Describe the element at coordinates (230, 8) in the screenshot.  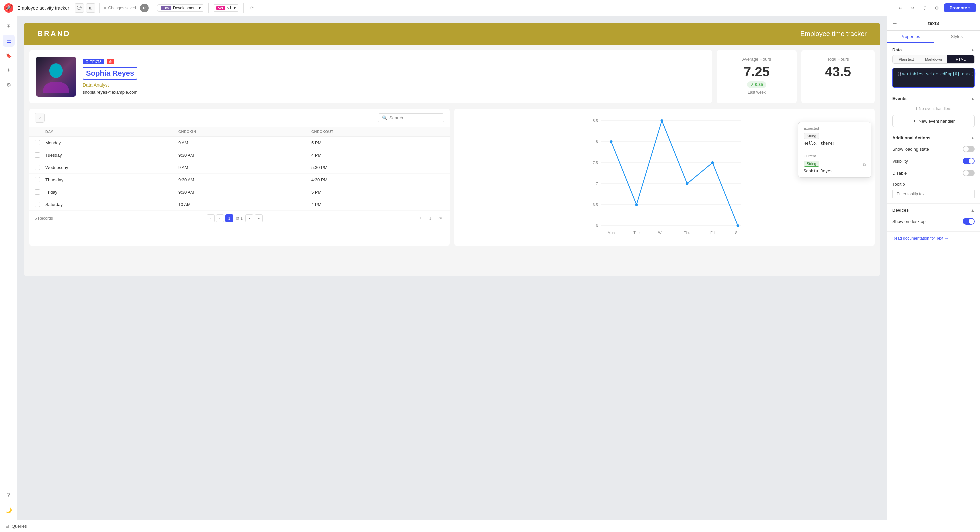
I see `ver-value: v1` at that location.